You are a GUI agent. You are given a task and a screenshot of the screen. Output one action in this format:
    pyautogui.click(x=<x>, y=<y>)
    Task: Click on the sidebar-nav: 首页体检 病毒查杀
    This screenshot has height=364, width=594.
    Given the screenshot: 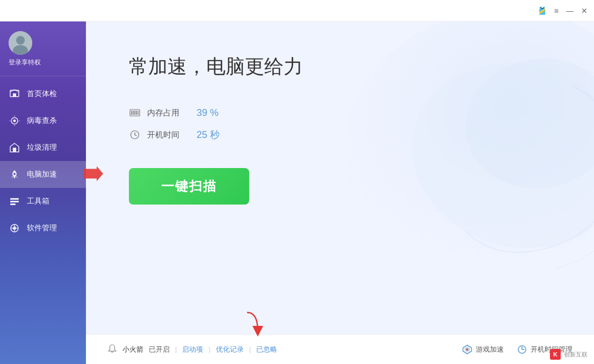 What is the action you would take?
    pyautogui.click(x=43, y=220)
    